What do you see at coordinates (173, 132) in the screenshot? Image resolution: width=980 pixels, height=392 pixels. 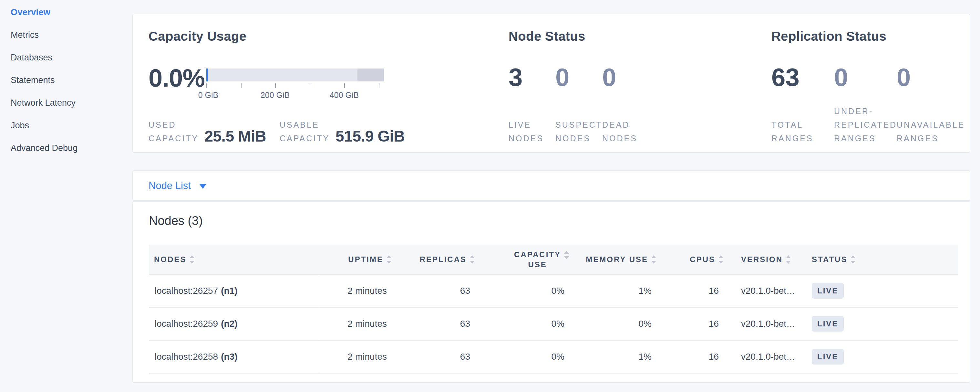 I see `used-capacity-label: USED CAPACITY` at bounding box center [173, 132].